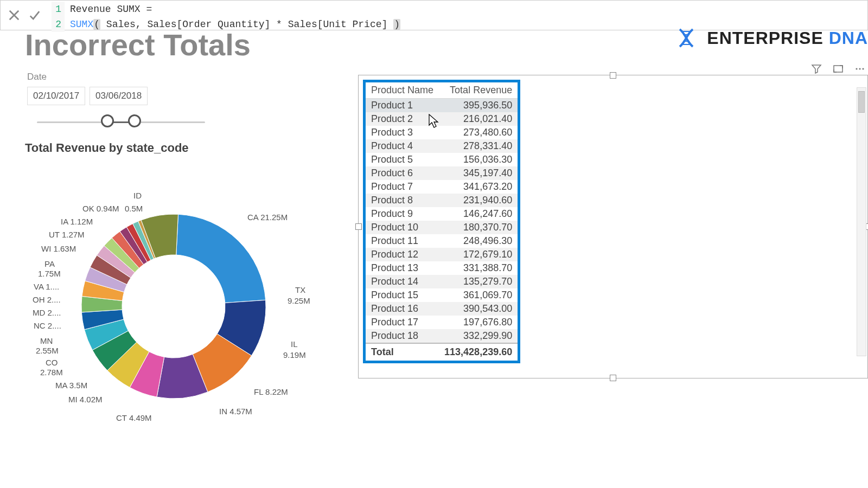  Describe the element at coordinates (478, 132) in the screenshot. I see `cell-revenue: 273,480.60` at that location.